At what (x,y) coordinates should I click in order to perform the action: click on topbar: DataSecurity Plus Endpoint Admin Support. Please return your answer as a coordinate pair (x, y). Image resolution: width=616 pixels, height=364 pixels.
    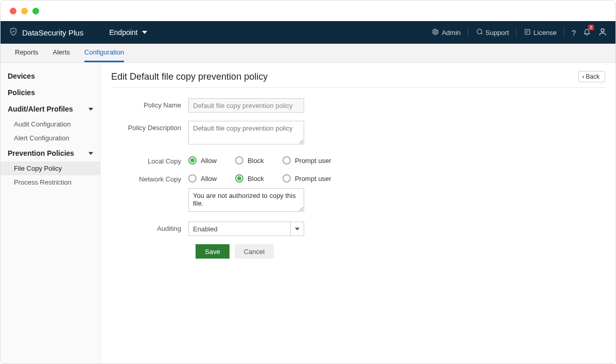
    Looking at the image, I should click on (308, 32).